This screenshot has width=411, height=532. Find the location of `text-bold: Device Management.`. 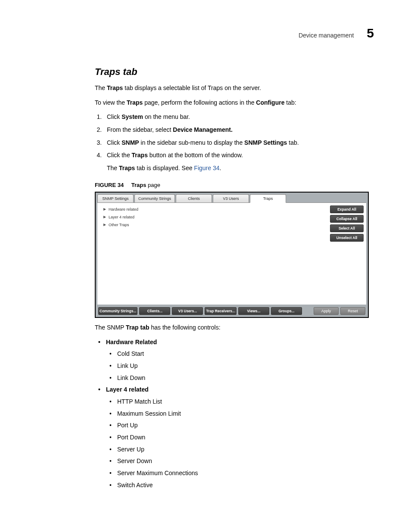

text-bold: Device Management. is located at coordinates (202, 130).